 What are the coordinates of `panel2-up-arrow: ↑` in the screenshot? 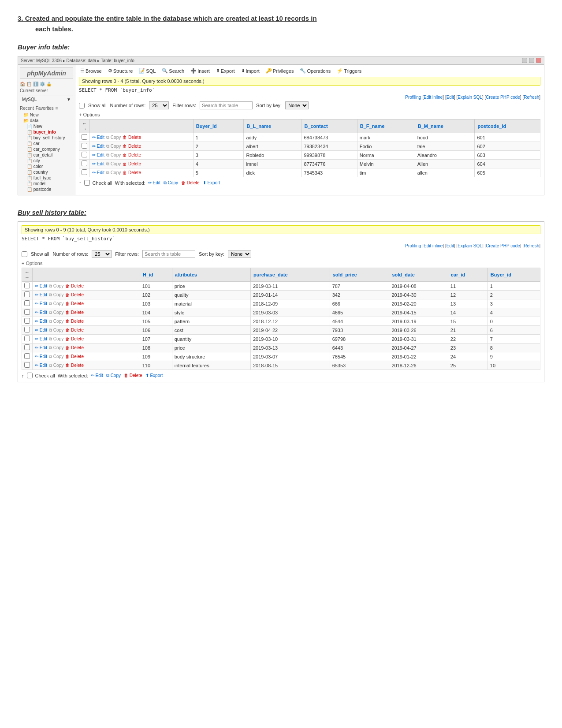 It's located at (23, 376).